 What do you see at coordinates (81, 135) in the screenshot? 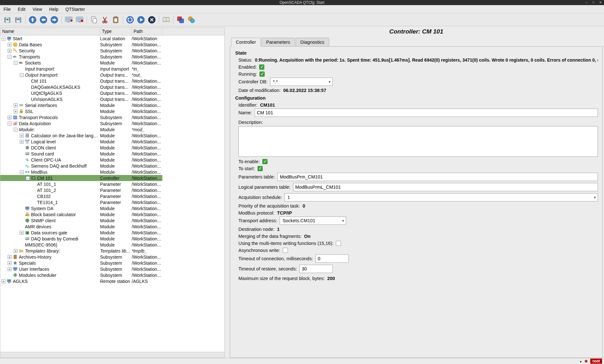
I see `tree-row-calculator-on-the-java-like-language: +Calculator on the Java-like languageMod…` at bounding box center [81, 135].